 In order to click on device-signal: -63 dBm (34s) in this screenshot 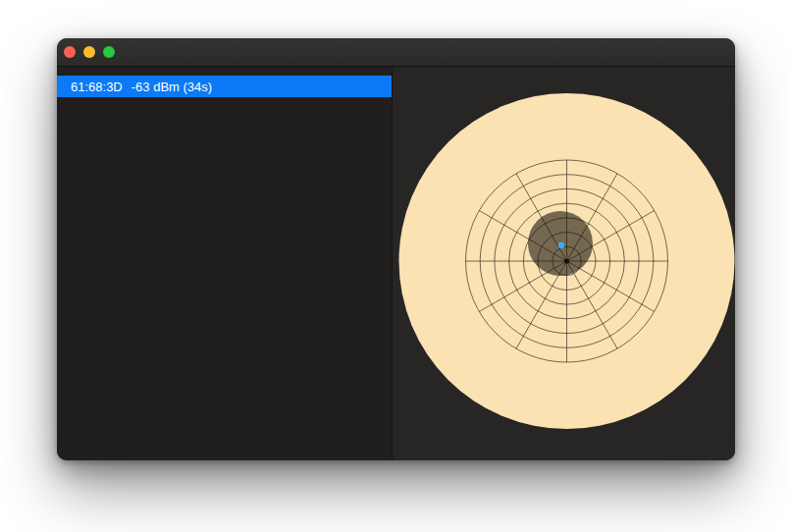, I will do `click(172, 86)`.